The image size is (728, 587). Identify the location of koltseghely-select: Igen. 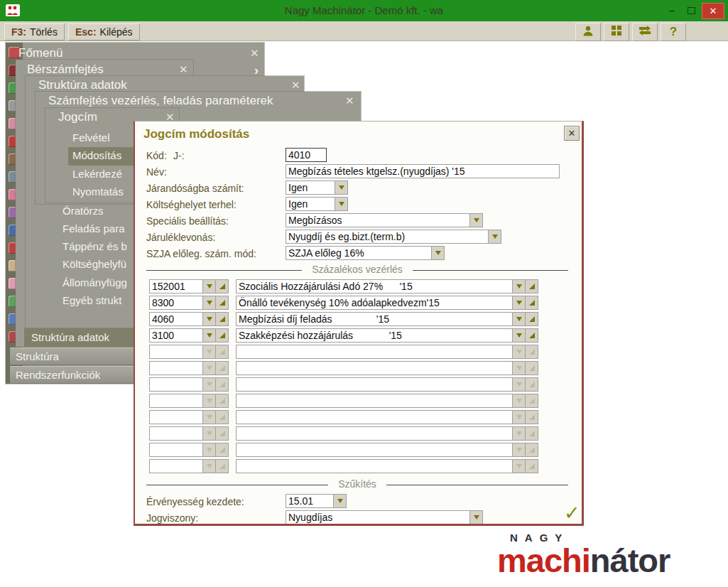
(317, 204).